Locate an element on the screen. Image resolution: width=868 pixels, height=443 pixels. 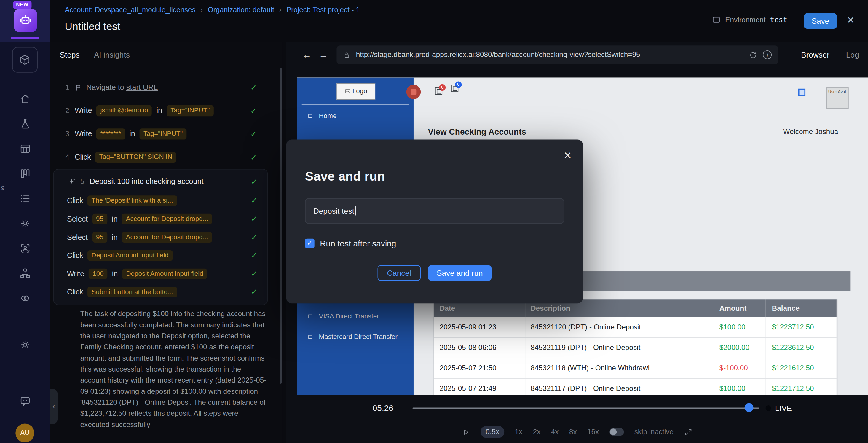
environment-selector: Environment test is located at coordinates (749, 20).